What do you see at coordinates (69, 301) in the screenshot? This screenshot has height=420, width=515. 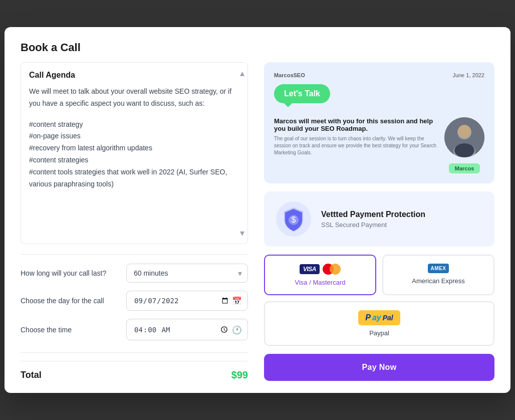 I see `day-label: Choose the day for the call` at bounding box center [69, 301].